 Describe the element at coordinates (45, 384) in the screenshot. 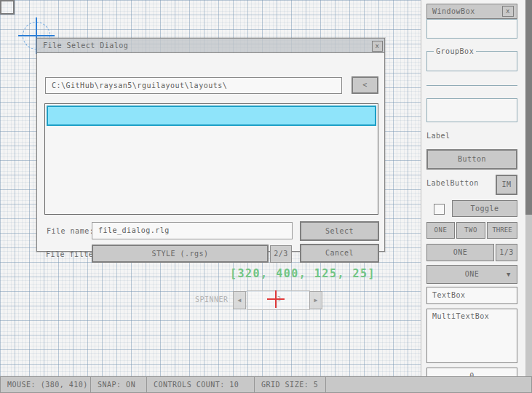

I see `status-mouse-text: MOUSE: (277, 298)` at that location.